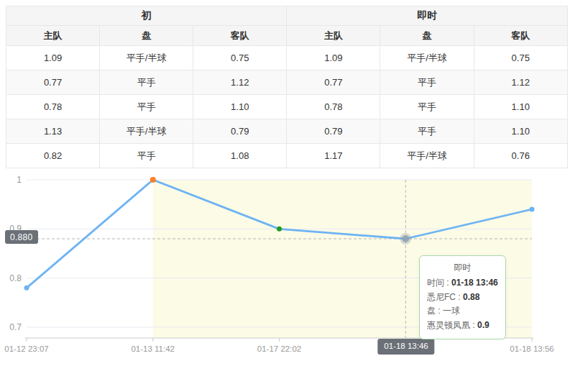 Image resolution: width=588 pixels, height=379 pixels. Describe the element at coordinates (26, 349) in the screenshot. I see `x-tick-label: 01-12 23:07` at that location.